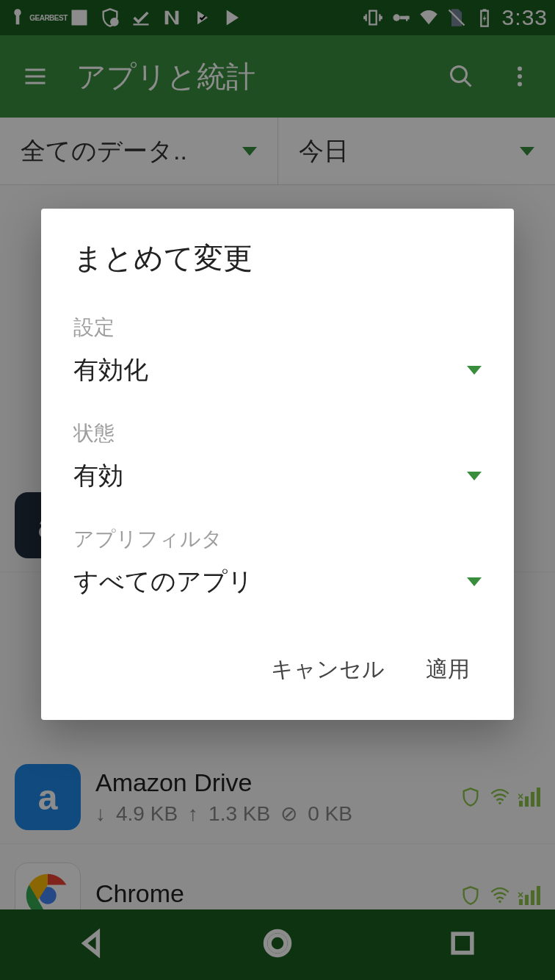 Image resolution: width=555 pixels, height=980 pixels. I want to click on setting-field: 設定 有効化, so click(278, 350).